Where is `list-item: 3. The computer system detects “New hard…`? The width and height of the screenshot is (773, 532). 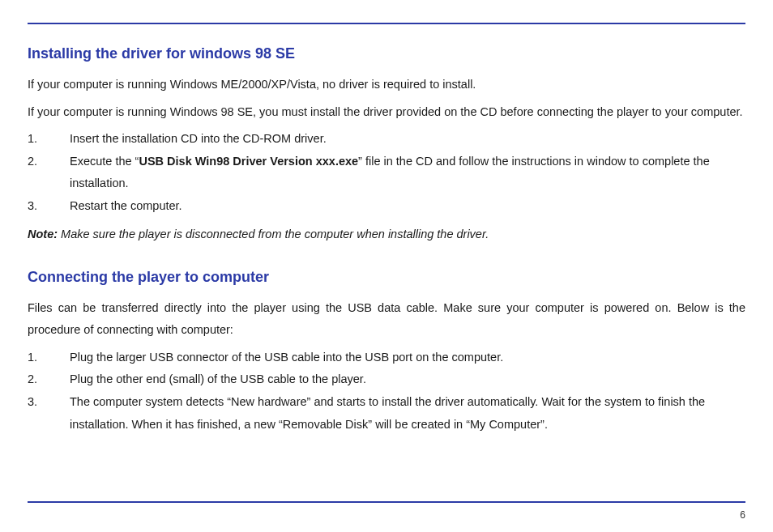 list-item: 3. The computer system detects “New hard… is located at coordinates (386, 413).